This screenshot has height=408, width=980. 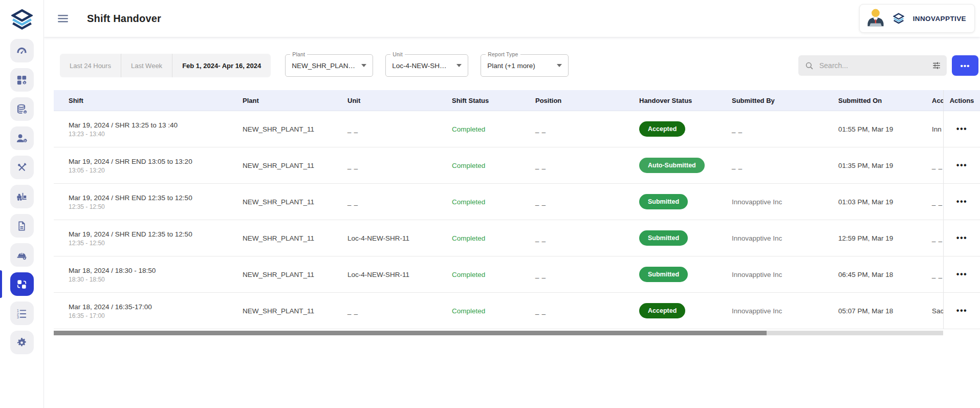 What do you see at coordinates (148, 162) in the screenshot?
I see `shift-title: Mar 19, 2024 / SHR END 13:05 to 13:20` at bounding box center [148, 162].